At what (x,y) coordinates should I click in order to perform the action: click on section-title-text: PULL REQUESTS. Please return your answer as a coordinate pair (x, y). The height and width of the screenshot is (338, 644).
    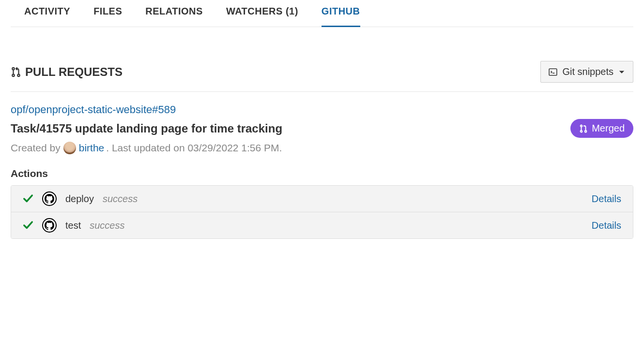
    Looking at the image, I should click on (74, 72).